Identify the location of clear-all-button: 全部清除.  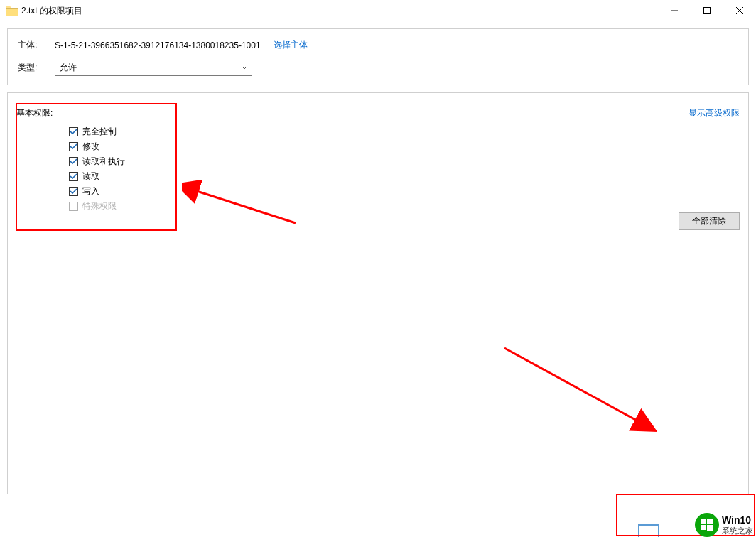
(709, 222).